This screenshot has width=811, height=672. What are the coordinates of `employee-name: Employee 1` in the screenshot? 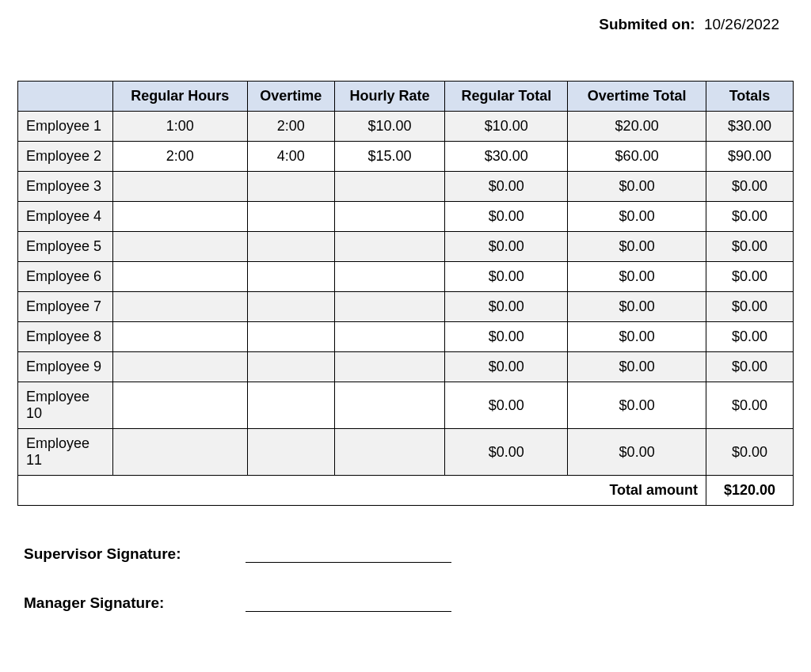 It's located at (66, 127).